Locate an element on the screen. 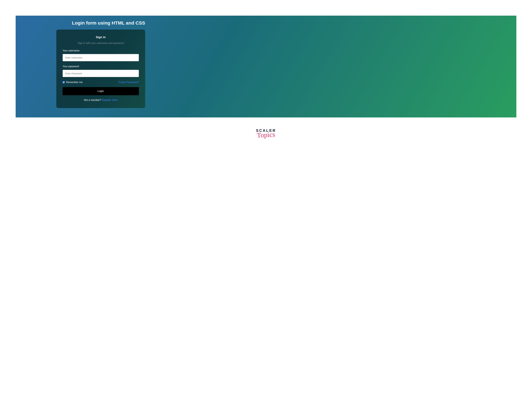 The image size is (532, 408). footer-logo: SCALER Topics is located at coordinates (266, 134).